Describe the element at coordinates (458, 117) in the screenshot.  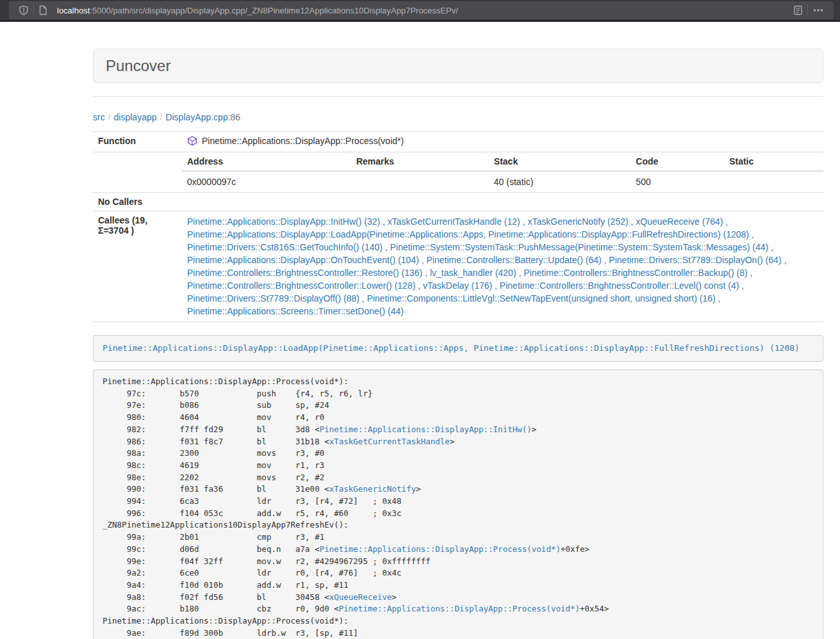
I see `breadcrumb: src/displayapp/DisplayApp.cpp:86` at that location.